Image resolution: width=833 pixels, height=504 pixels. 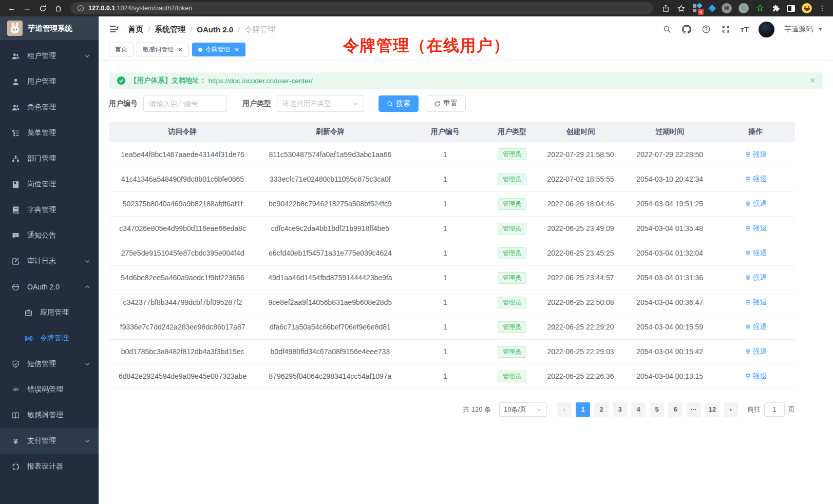 What do you see at coordinates (744, 8) in the screenshot?
I see `extension-dot-icon` at bounding box center [744, 8].